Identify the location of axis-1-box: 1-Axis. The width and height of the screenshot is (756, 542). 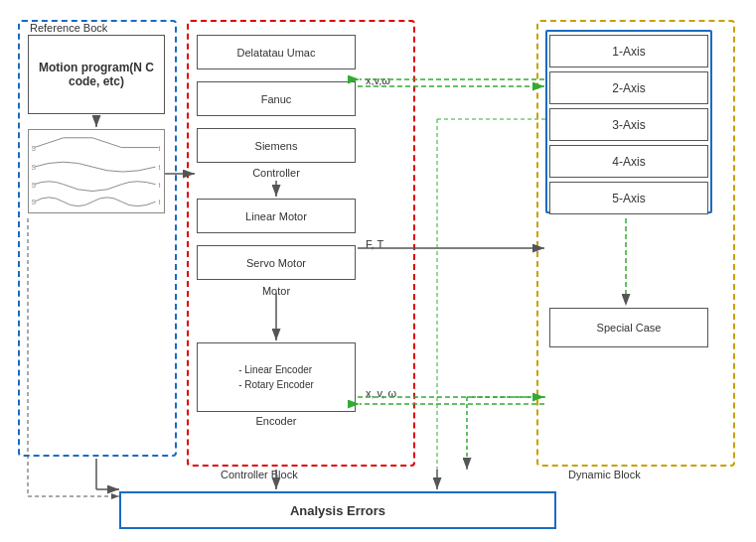
(629, 52).